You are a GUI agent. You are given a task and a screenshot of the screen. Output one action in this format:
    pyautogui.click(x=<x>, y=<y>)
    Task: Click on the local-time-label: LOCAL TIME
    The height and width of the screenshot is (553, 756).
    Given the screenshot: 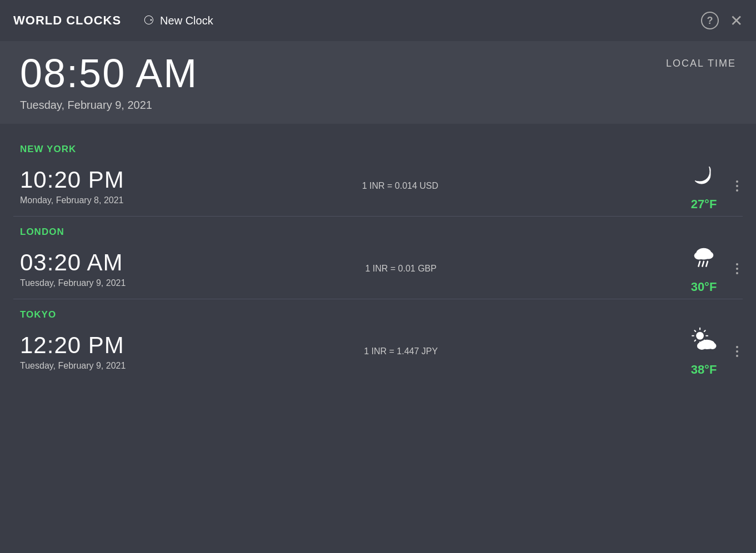 What is the action you would take?
    pyautogui.click(x=701, y=63)
    